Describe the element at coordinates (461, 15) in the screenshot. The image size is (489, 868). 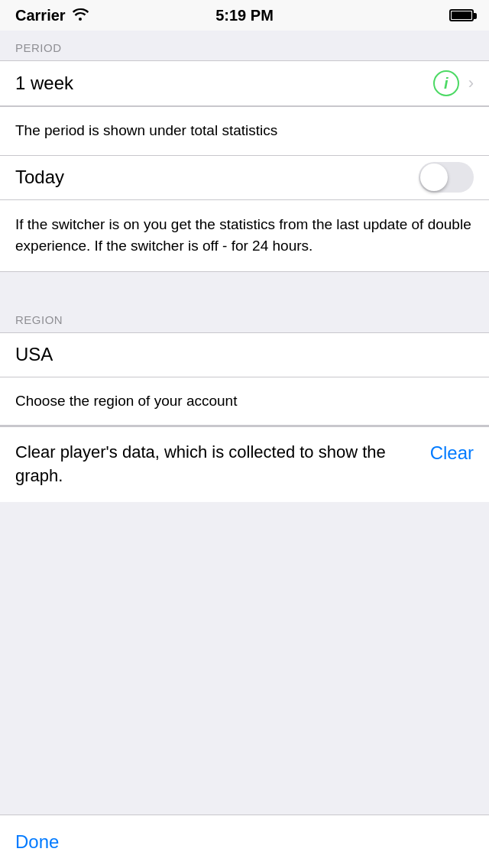
I see `status-right` at that location.